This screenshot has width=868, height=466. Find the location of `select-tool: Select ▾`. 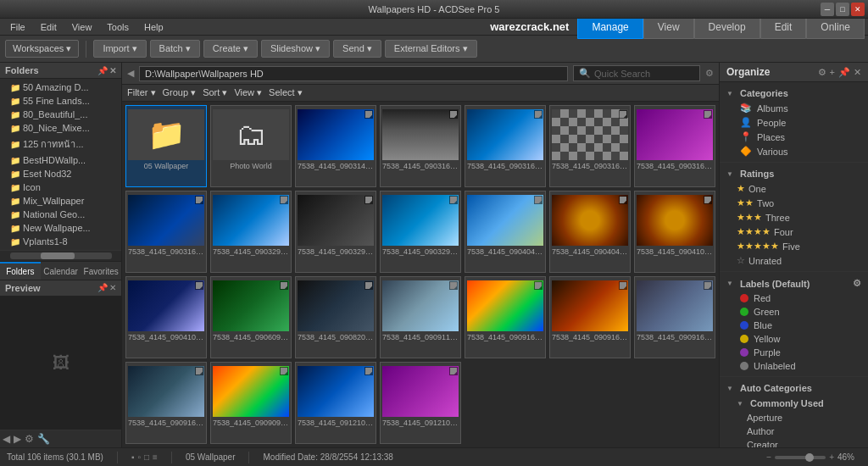

select-tool: Select ▾ is located at coordinates (286, 93).